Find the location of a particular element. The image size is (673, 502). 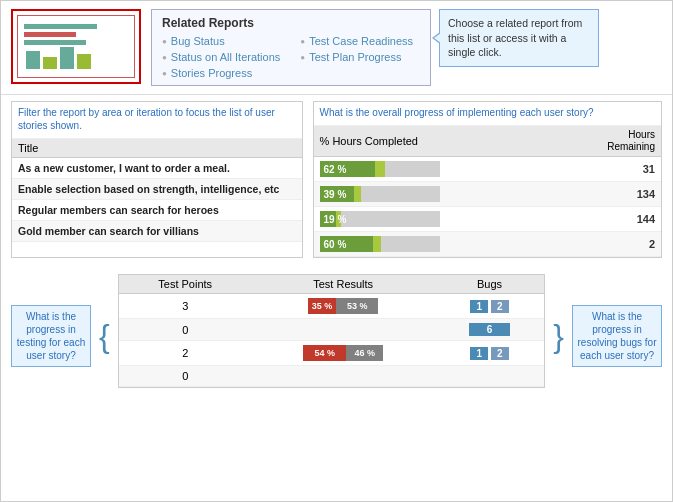

progress-label: 62 % is located at coordinates (336, 170).